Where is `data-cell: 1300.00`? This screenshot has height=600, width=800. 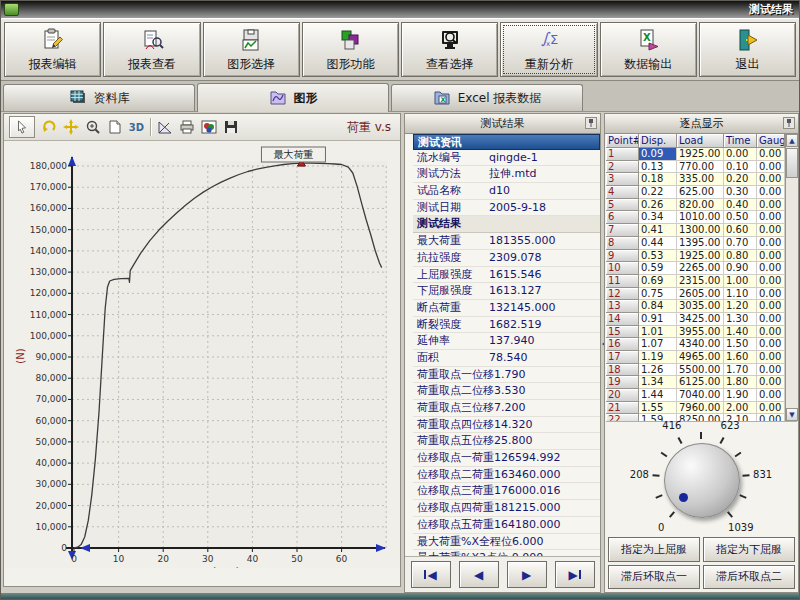 data-cell: 1300.00 is located at coordinates (700, 230).